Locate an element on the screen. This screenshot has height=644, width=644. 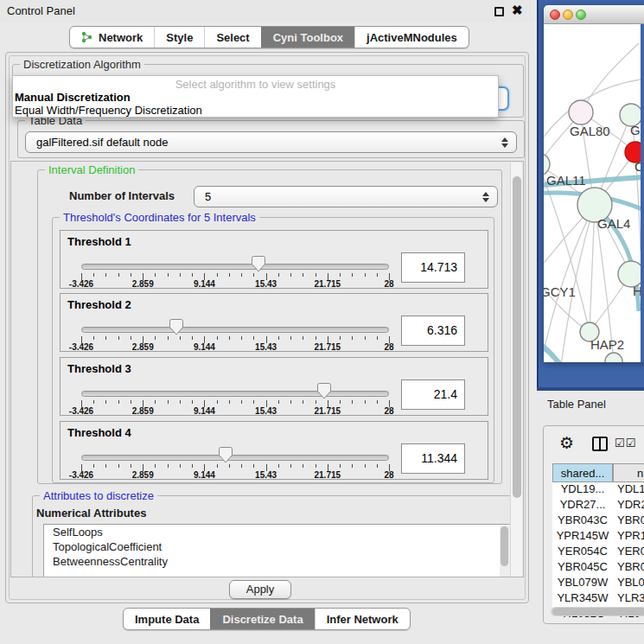
column-header-name: n is located at coordinates (628, 473).